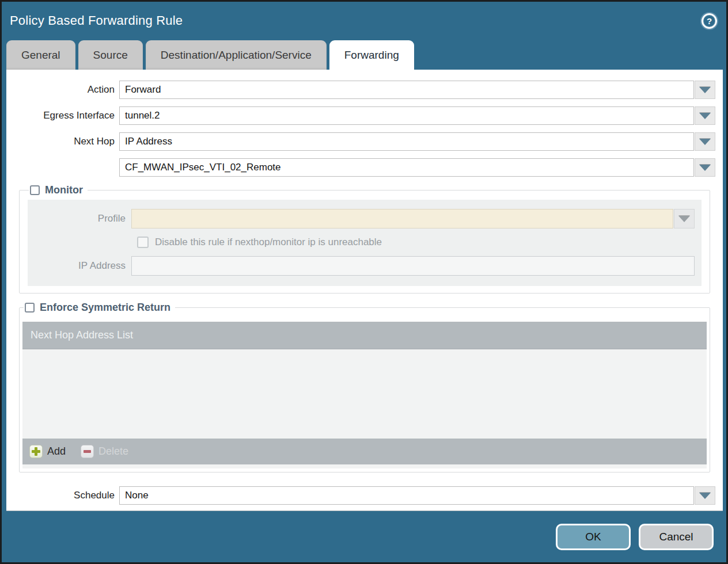  I want to click on egress-interface-label: Egress Interface, so click(63, 116).